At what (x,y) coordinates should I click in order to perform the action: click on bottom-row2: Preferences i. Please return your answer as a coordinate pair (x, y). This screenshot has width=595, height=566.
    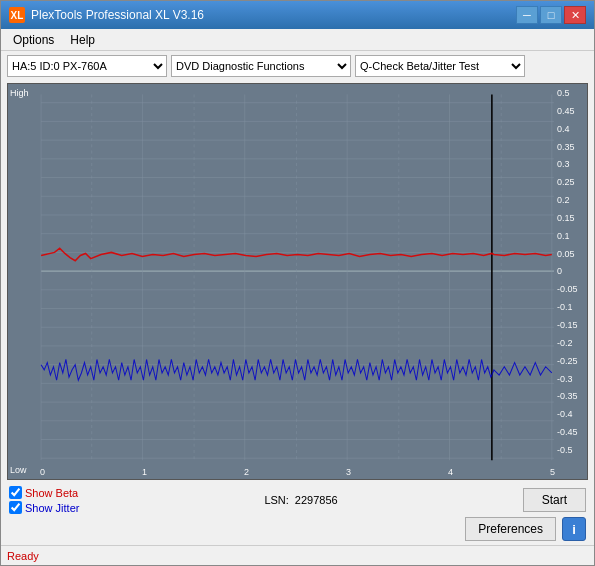
    Looking at the image, I should click on (298, 529).